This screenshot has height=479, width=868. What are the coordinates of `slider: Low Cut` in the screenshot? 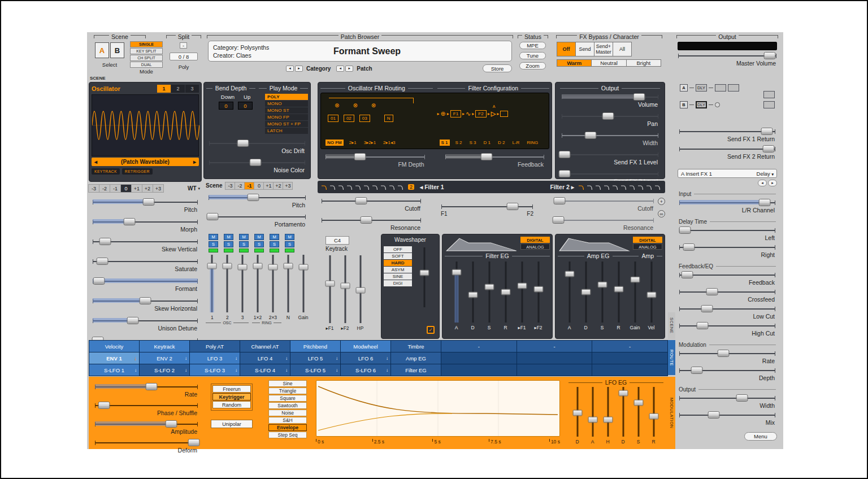 It's located at (727, 313).